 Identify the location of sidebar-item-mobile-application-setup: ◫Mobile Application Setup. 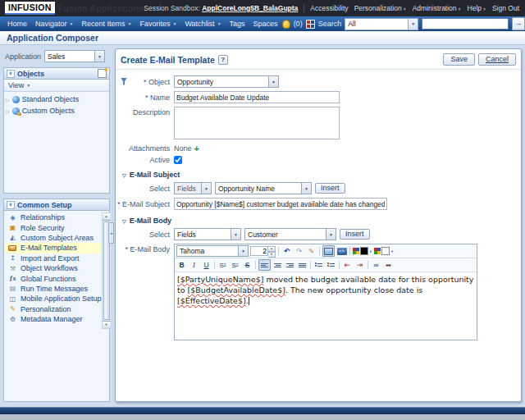
(52, 299).